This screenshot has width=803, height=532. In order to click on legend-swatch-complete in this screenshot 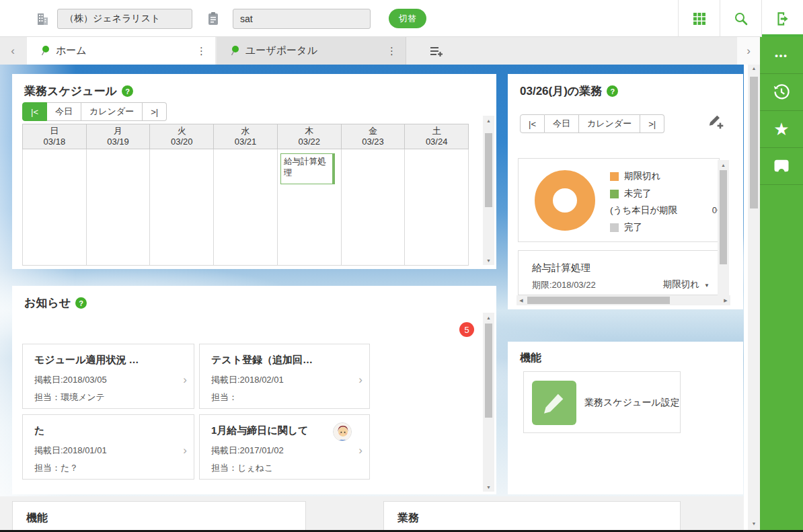, I will do `click(615, 227)`.